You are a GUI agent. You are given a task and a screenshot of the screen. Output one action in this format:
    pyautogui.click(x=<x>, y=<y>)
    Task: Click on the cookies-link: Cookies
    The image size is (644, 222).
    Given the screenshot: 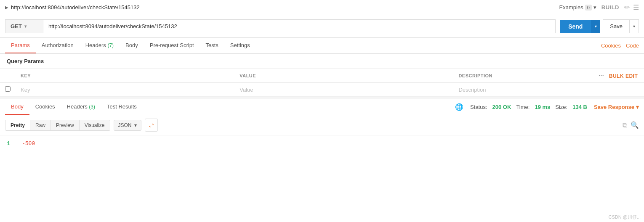 What is the action you would take?
    pyautogui.click(x=611, y=45)
    